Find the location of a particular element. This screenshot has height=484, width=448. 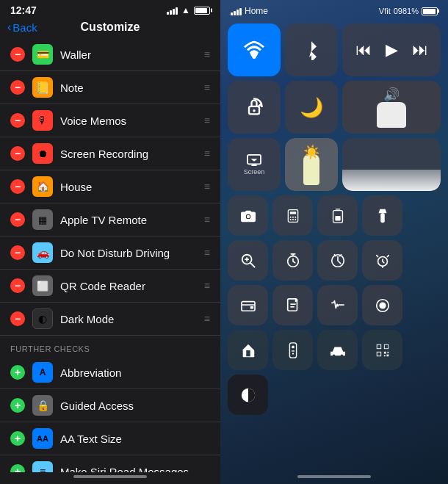

flashlight-button is located at coordinates (382, 216).